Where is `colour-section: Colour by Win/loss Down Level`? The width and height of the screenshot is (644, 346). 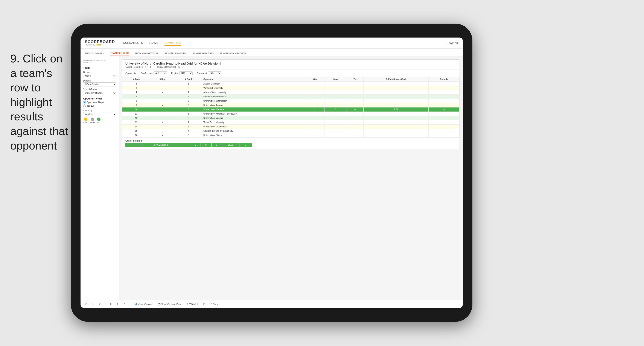 colour-section: Colour by Win/loss Down Level is located at coordinates (100, 116).